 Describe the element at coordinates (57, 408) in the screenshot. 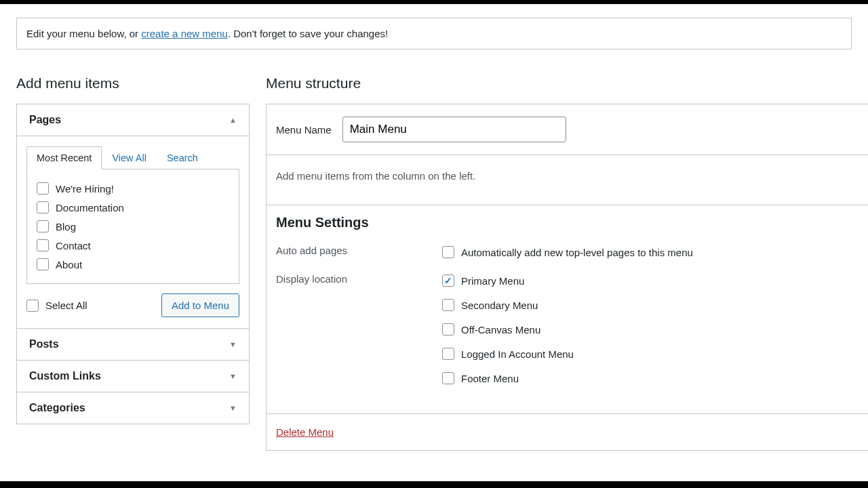

I see `accordion-label: Categories` at that location.